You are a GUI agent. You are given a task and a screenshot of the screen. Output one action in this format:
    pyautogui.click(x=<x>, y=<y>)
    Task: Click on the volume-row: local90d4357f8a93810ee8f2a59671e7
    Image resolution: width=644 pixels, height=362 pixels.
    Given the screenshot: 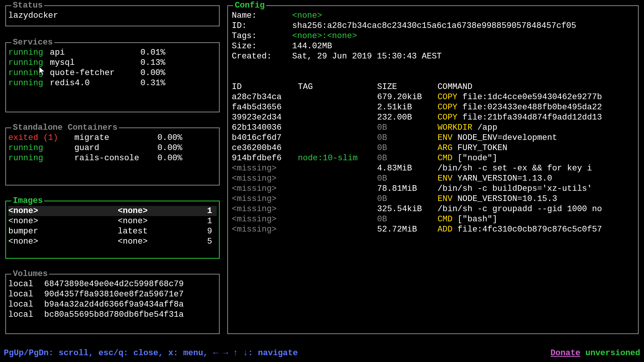 What is the action you would take?
    pyautogui.click(x=112, y=294)
    